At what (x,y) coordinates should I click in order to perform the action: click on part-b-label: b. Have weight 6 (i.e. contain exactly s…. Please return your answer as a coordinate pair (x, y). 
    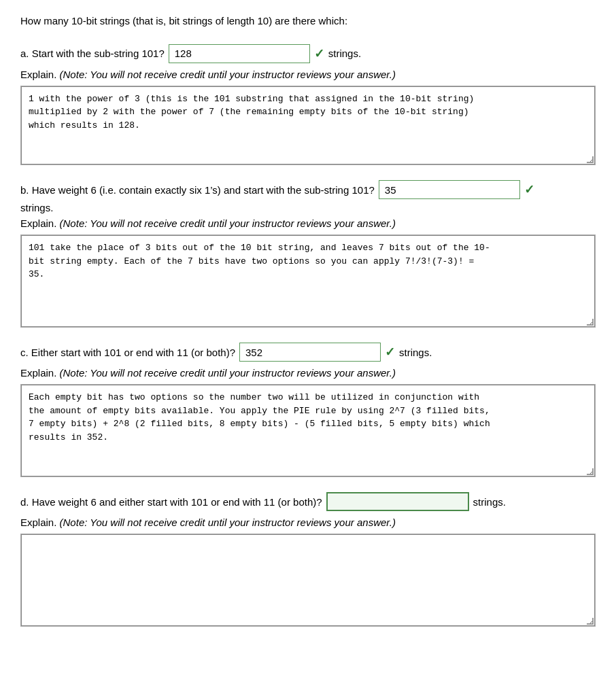
    Looking at the image, I should click on (197, 190).